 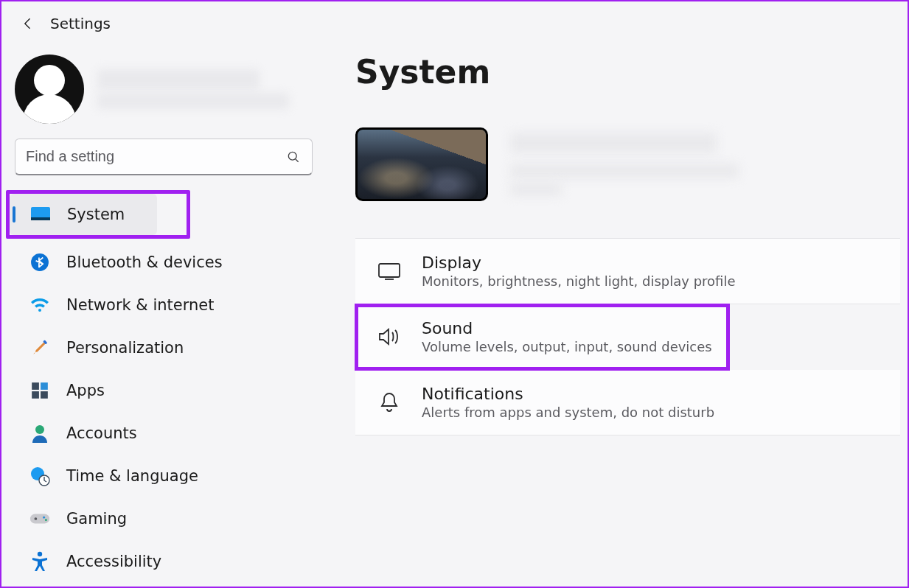 I want to click on sidebar-item-personalization: Personalization, so click(x=165, y=348).